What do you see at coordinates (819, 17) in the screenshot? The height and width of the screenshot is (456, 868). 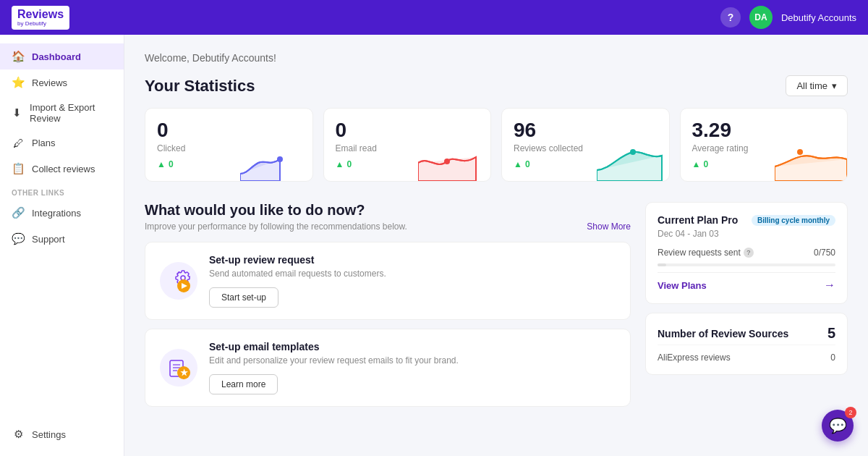 I see `user-name: Debutify Accounts` at bounding box center [819, 17].